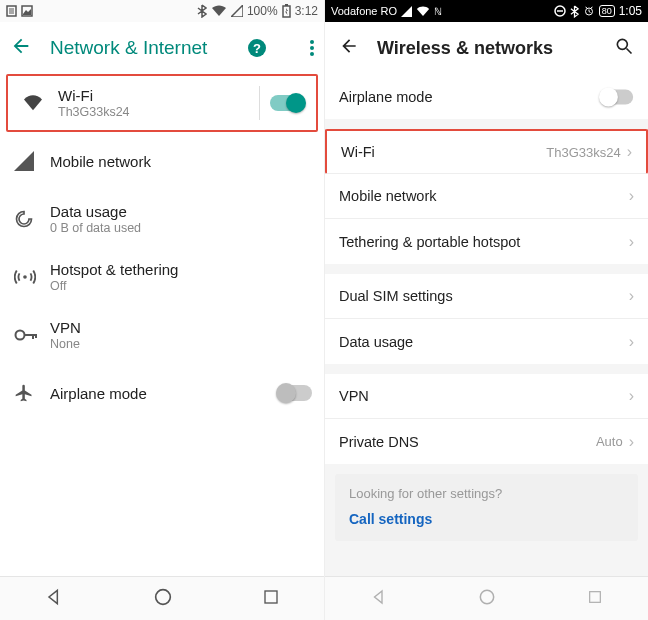 This screenshot has width=648, height=620. I want to click on page-title: Wireless & networks, so click(465, 48).